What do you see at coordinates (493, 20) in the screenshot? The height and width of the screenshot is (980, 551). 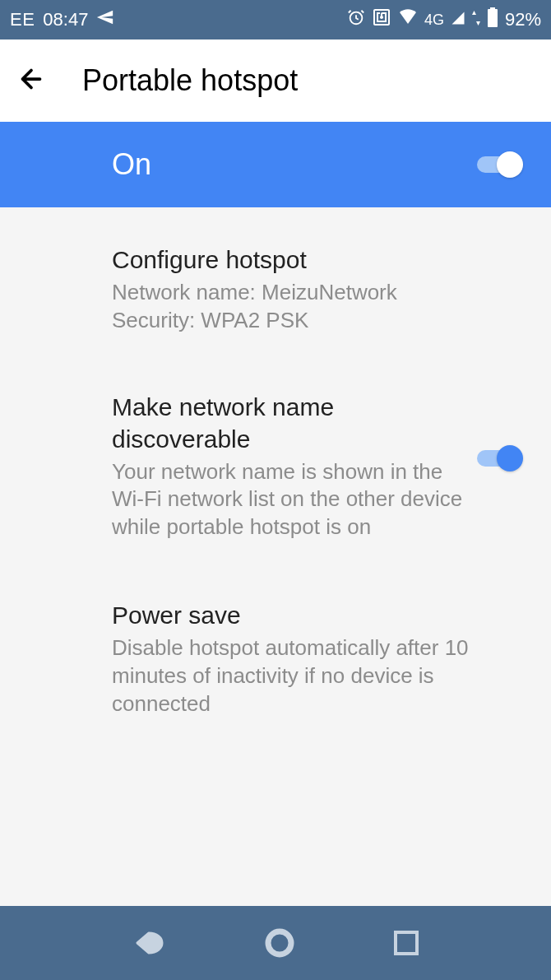 I see `battery-icon` at bounding box center [493, 20].